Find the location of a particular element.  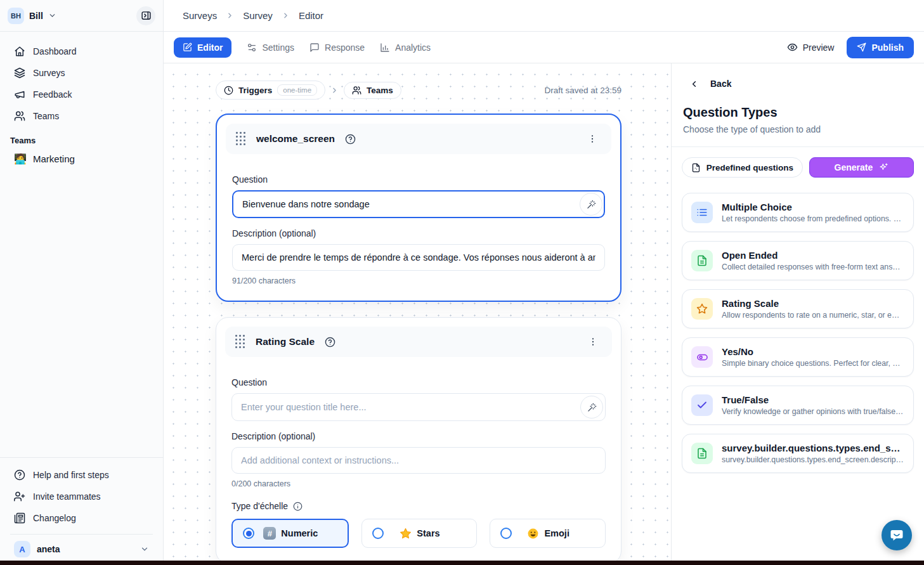

technologist-emoji-icon: 🧑‍💻 is located at coordinates (20, 159).